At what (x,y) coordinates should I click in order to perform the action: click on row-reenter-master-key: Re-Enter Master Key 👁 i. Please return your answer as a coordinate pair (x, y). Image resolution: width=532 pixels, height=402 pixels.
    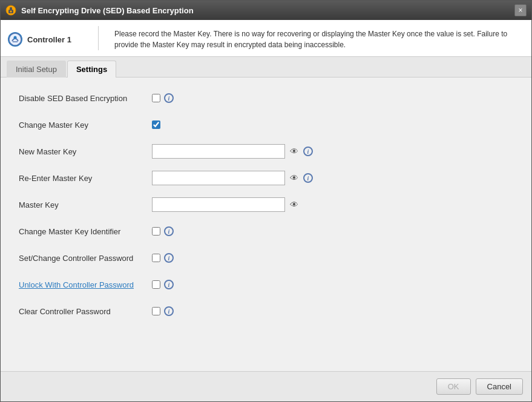
    Looking at the image, I should click on (266, 178).